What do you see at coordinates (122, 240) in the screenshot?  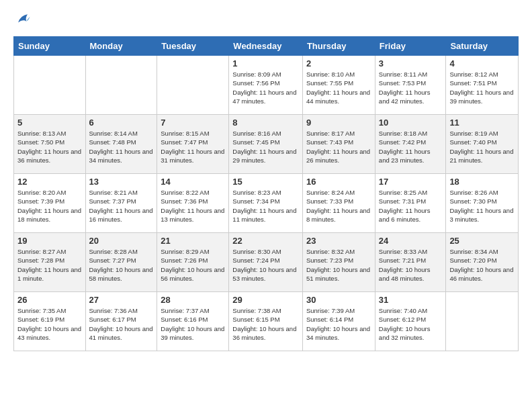 I see `day-number: 20` at bounding box center [122, 240].